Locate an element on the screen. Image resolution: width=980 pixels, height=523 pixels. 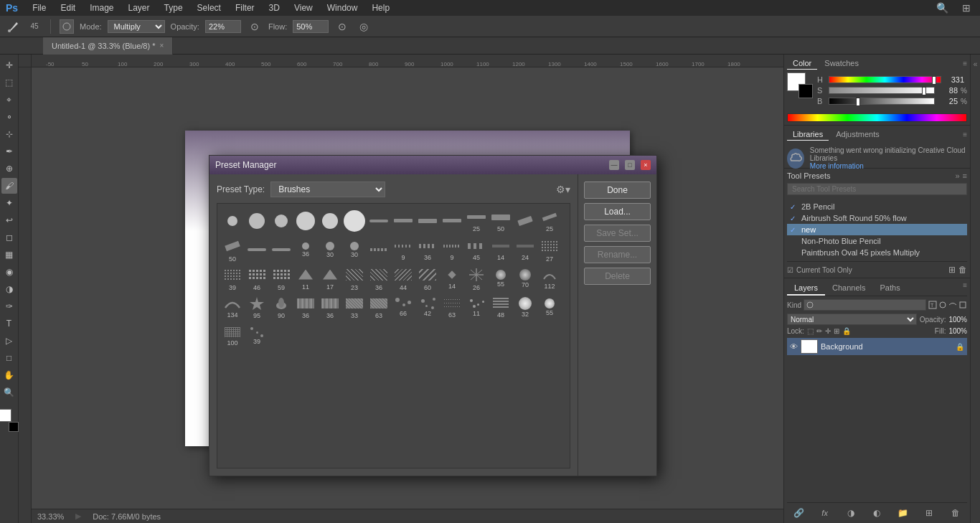
zoom-tool: 🔍 is located at coordinates (9, 392).